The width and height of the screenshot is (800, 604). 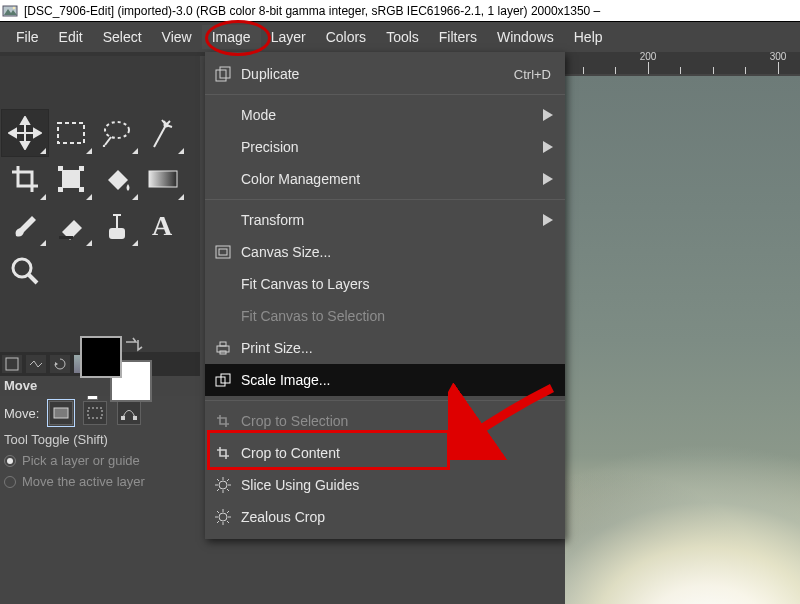 I want to click on menu-crop-selection: Crop to Selection, so click(x=385, y=421).